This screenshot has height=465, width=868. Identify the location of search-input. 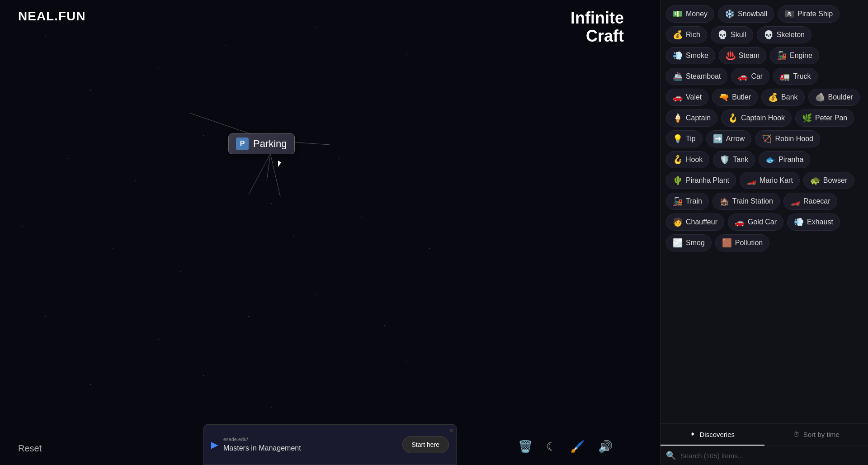
(771, 456).